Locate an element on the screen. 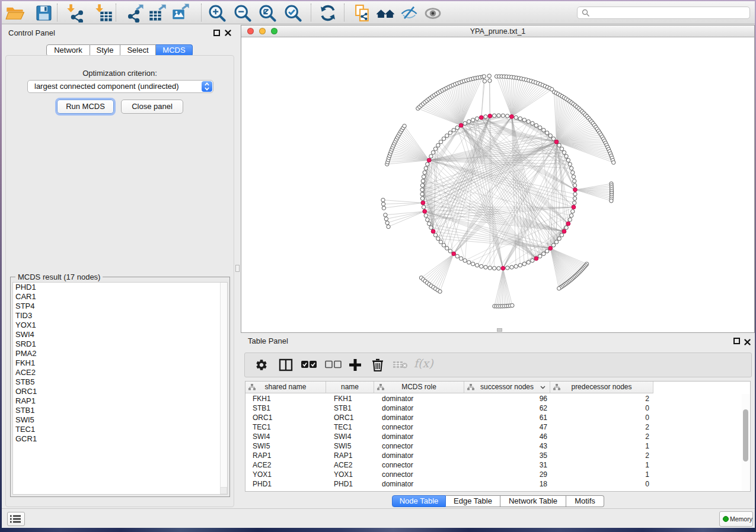  table-panel-float-icon is located at coordinates (736, 341).